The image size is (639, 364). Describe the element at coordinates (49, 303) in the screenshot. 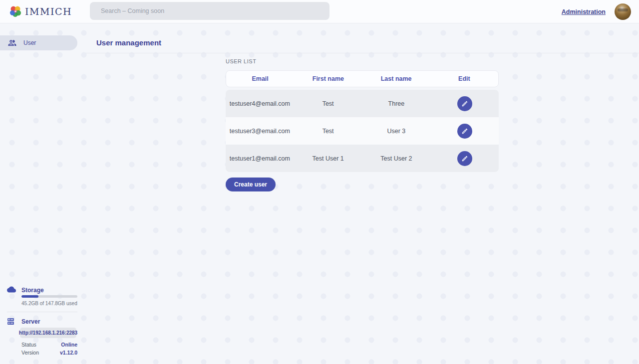

I see `storage-usage-text: 45.2GB of 147.8GB used` at that location.